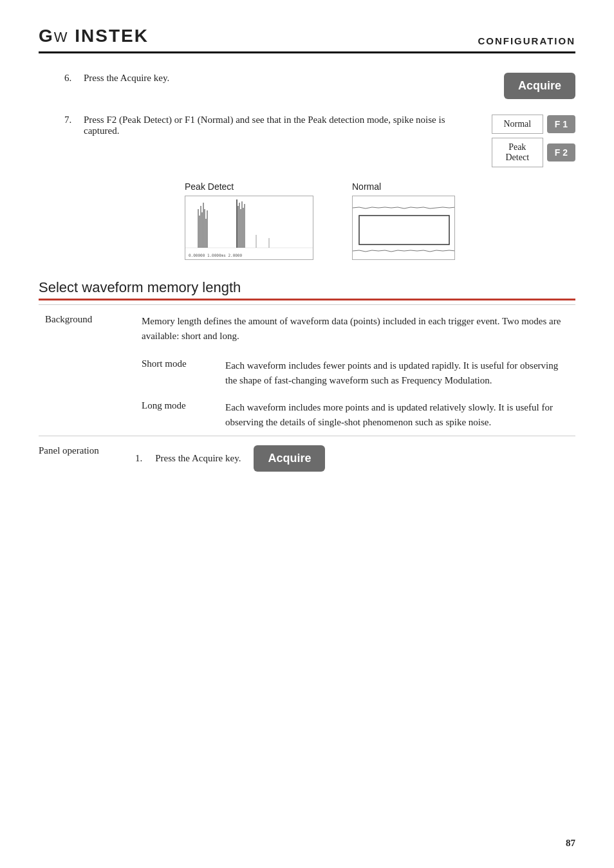  Describe the element at coordinates (307, 373) in the screenshot. I see `short-mode-row: Short mode Each waveform includes fewer …` at that location.